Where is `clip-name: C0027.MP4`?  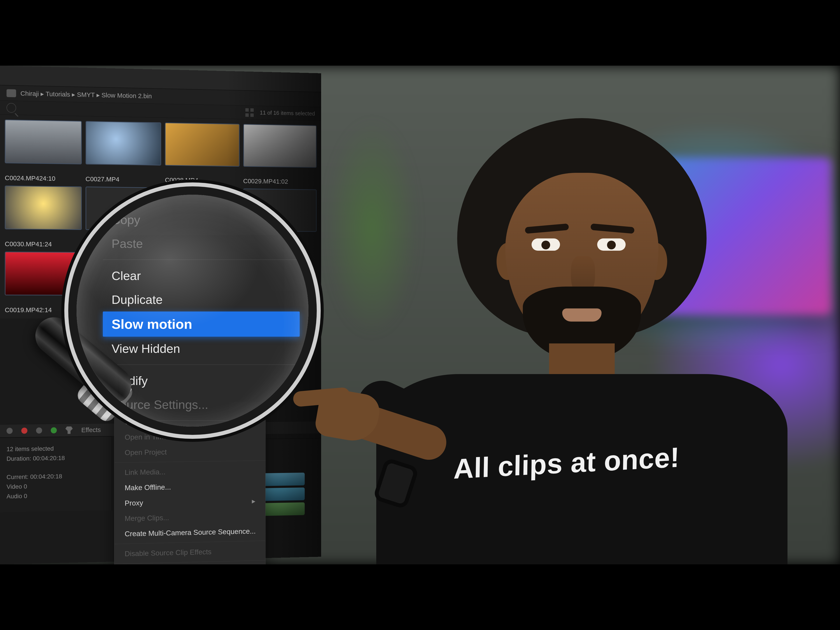 clip-name: C0027.MP4 is located at coordinates (103, 179).